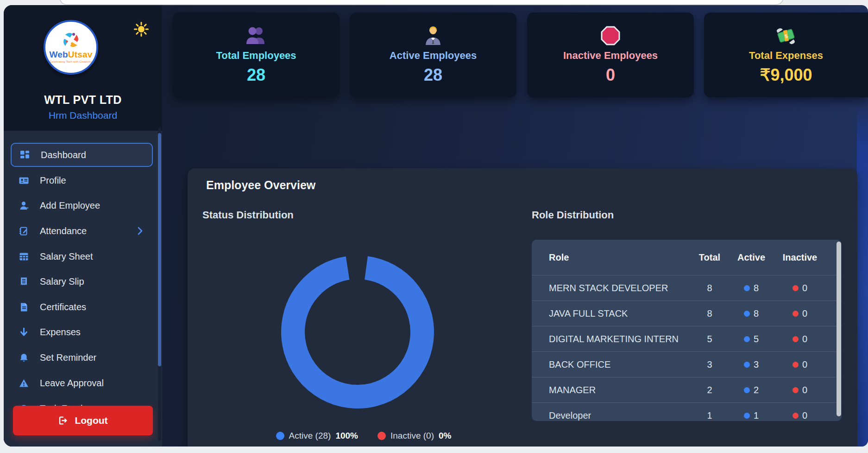 The image size is (868, 453). I want to click on busts-icon, so click(256, 36).